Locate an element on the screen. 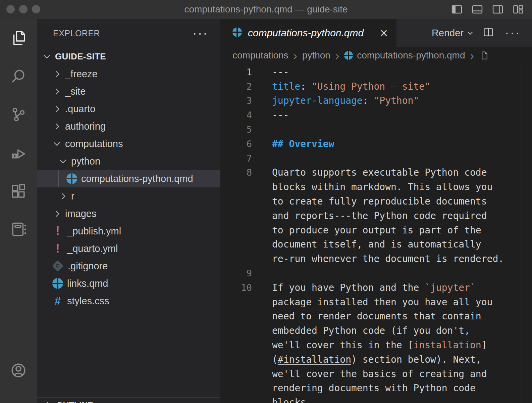  code-line-wrap-9: to create fully reproducible documents is located at coordinates (376, 202).